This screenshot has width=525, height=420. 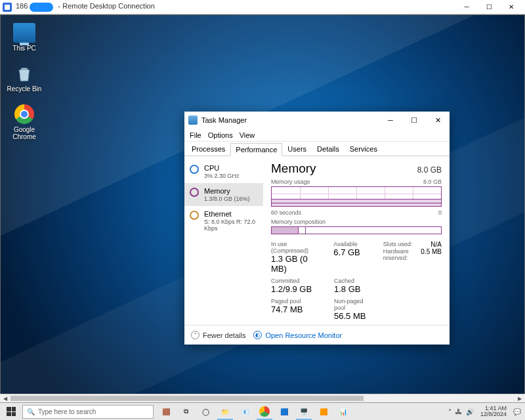 What do you see at coordinates (520, 398) in the screenshot?
I see `scroll-right-button: ▶` at bounding box center [520, 398].